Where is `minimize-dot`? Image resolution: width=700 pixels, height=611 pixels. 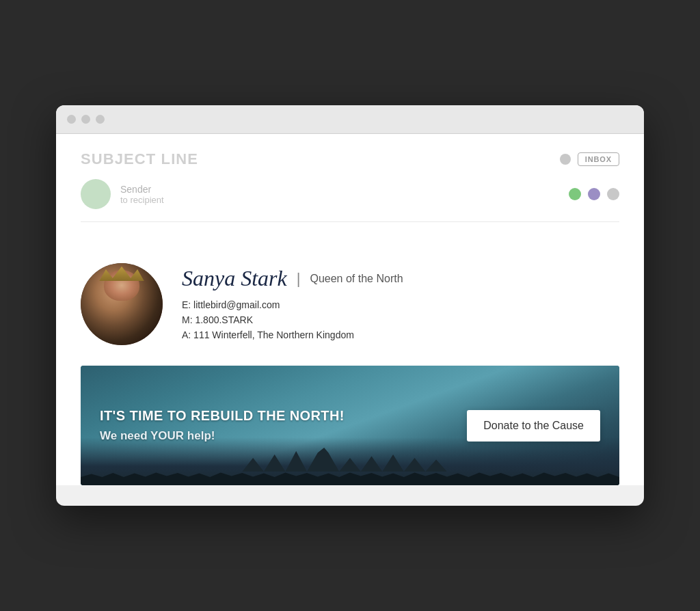 minimize-dot is located at coordinates (86, 119).